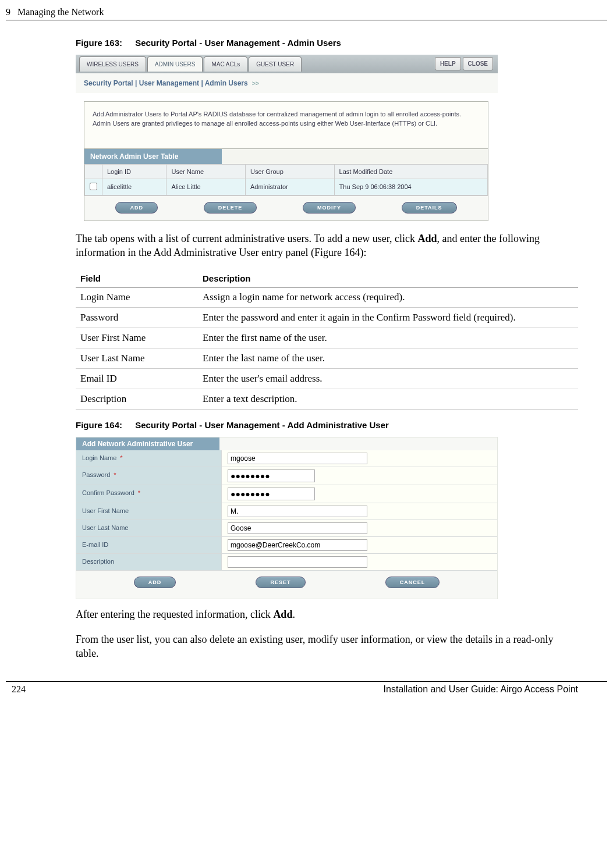  I want to click on row-name: Alice Little, so click(206, 187).